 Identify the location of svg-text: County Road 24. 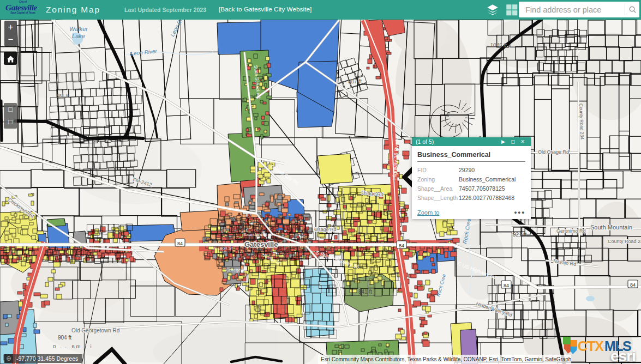
(624, 241).